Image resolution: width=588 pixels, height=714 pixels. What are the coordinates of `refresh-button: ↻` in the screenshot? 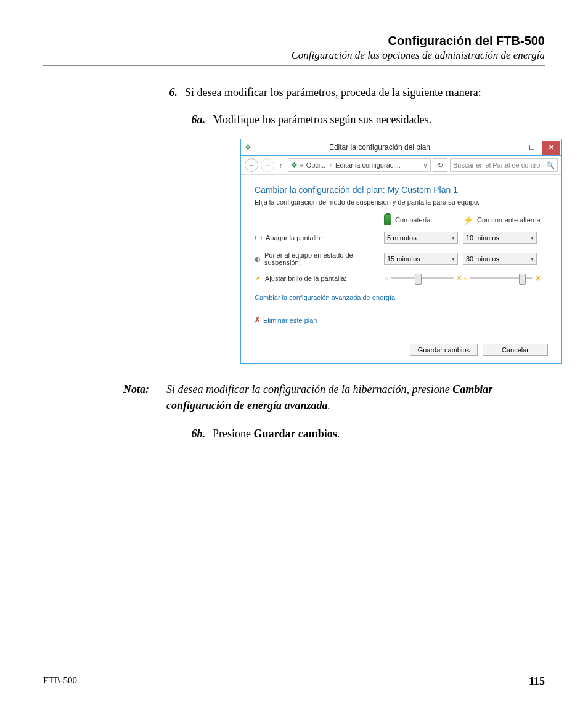 It's located at (440, 165).